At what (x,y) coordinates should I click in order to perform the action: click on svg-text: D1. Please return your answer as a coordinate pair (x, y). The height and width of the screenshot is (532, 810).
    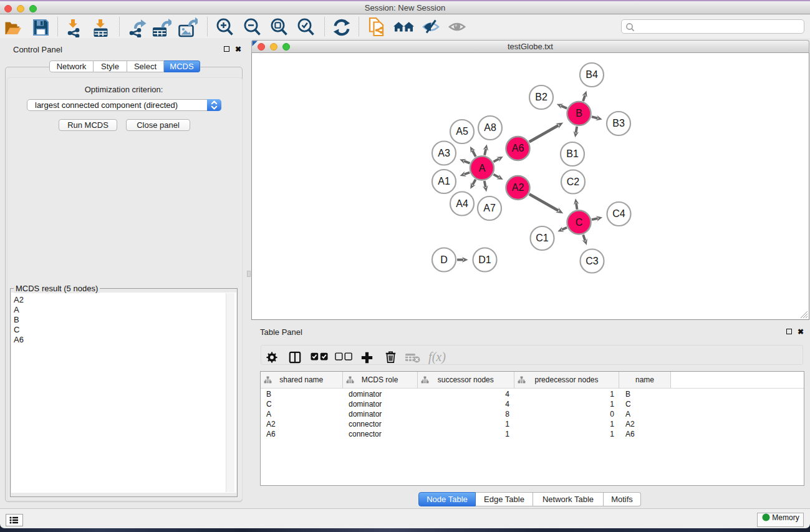
    Looking at the image, I should click on (485, 259).